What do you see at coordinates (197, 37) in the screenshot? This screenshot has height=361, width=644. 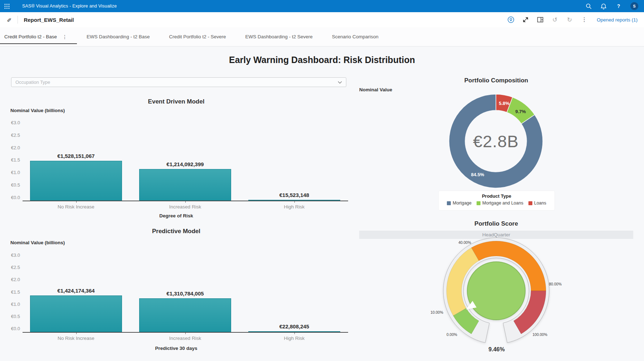 I see `tab-label: Credit Portfolio t2 - Severe` at bounding box center [197, 37].